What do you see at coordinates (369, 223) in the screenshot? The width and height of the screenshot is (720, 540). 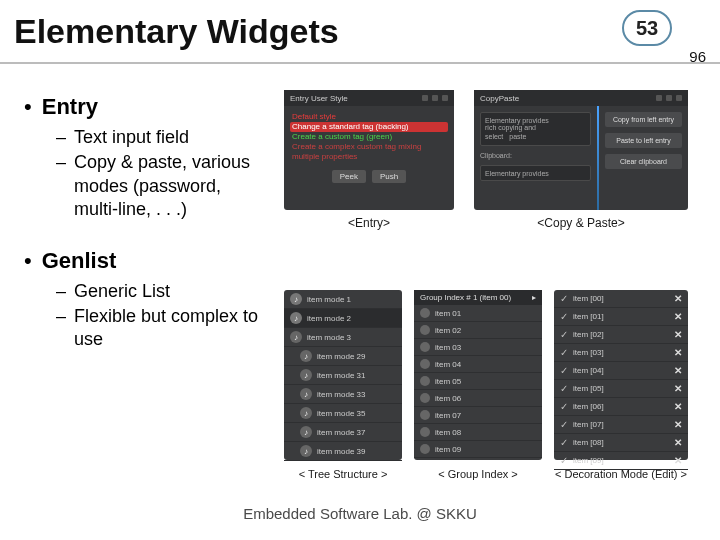 I see `figure-caption-entry: <Entry>` at bounding box center [369, 223].